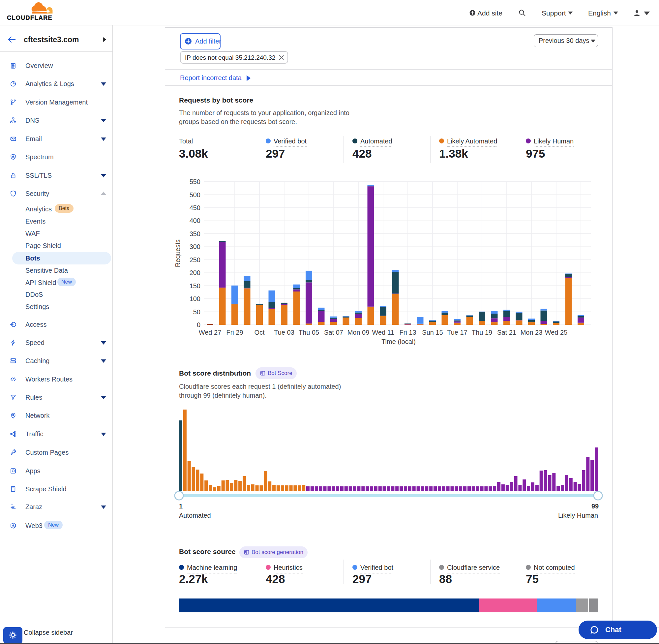 The image size is (659, 644). What do you see at coordinates (178, 254) in the screenshot?
I see `svg-text: Requests` at bounding box center [178, 254].